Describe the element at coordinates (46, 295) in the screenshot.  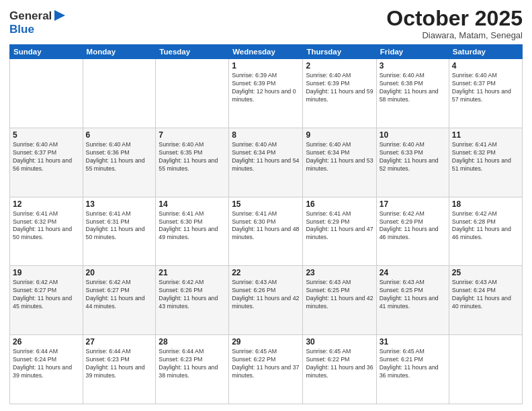
I see `day-info: Sunrise: 6:42 AMSunset: 6:27 PMDaylight:…` at that location.